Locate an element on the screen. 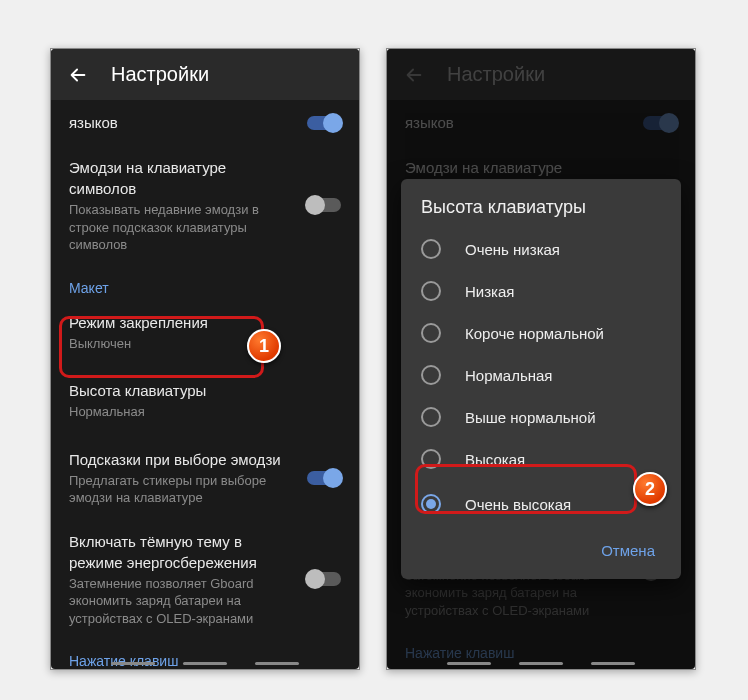 This screenshot has height=700, width=748. radio-option-shorter: Короче нормальной is located at coordinates (541, 333).